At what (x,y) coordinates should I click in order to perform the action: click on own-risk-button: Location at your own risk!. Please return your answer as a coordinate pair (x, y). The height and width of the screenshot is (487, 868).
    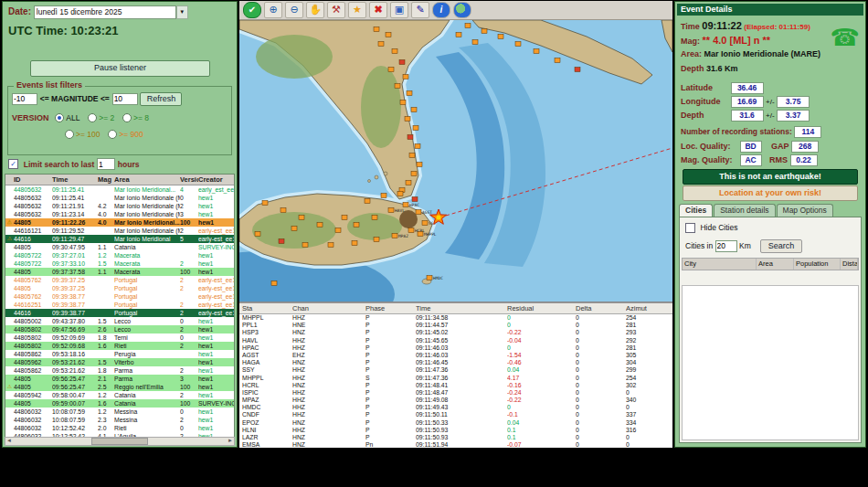
    Looking at the image, I should click on (770, 194).